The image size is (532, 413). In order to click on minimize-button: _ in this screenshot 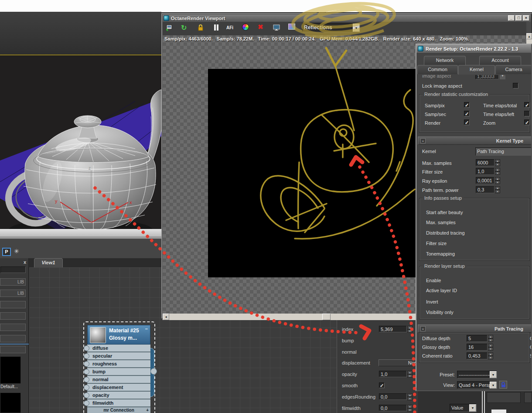, I will do `click(511, 18)`.